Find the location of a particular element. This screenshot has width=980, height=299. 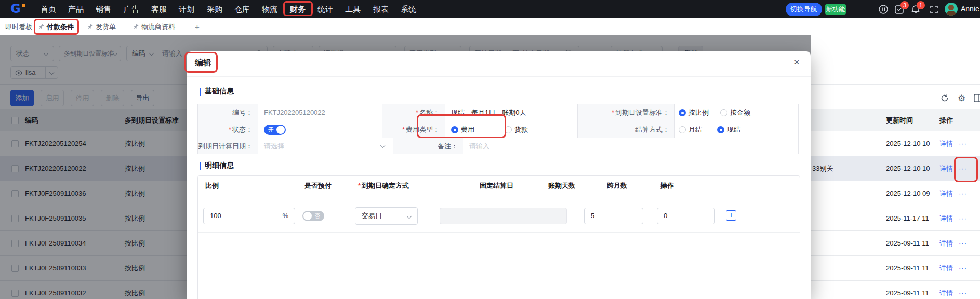

section-title-basic: 基础信息 is located at coordinates (219, 91).